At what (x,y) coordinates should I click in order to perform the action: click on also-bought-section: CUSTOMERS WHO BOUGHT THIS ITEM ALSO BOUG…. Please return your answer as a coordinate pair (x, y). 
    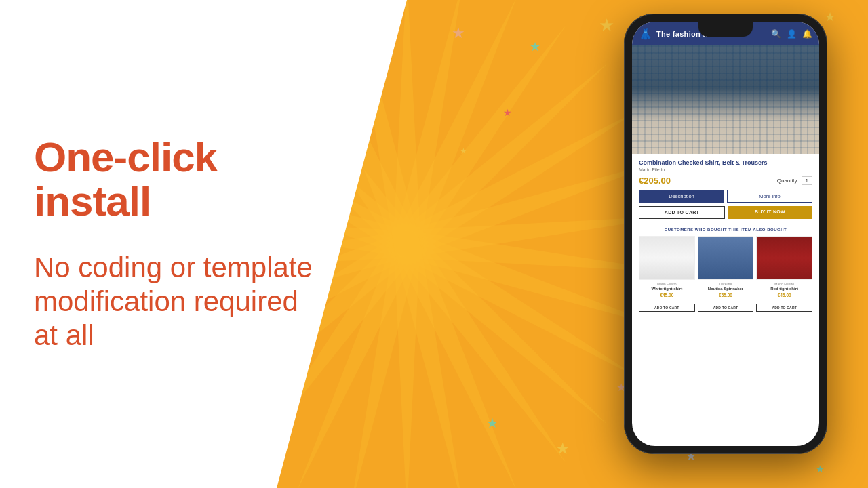
    Looking at the image, I should click on (726, 272).